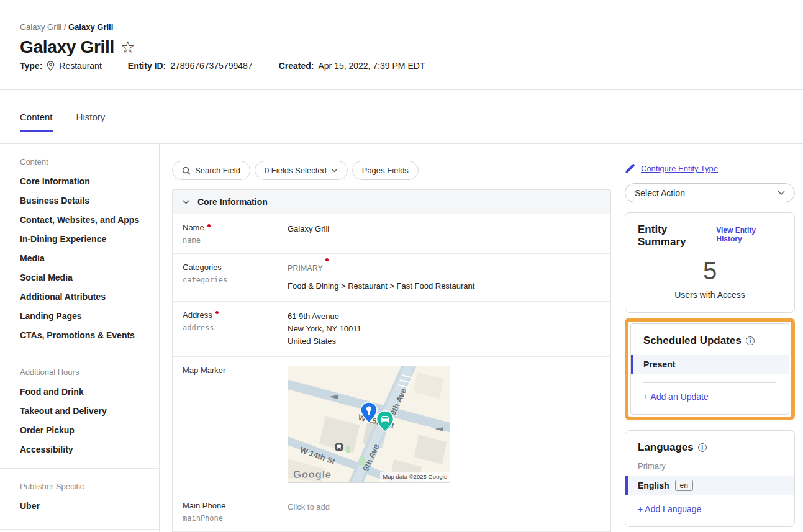 The width and height of the screenshot is (803, 532). I want to click on breadcrumb: Galaxy Grill / Galaxy Grill, so click(66, 27).